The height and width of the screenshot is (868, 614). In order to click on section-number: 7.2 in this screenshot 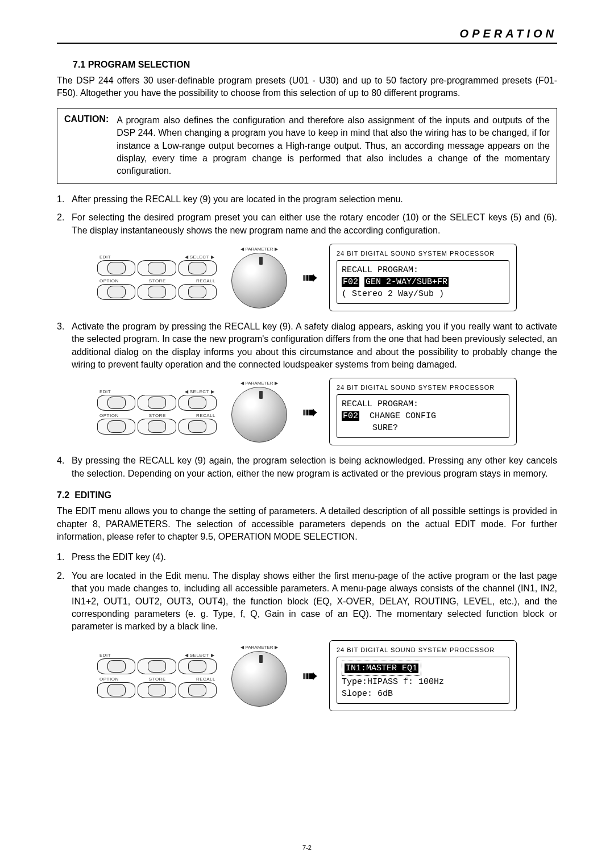, I will do `click(63, 495)`.